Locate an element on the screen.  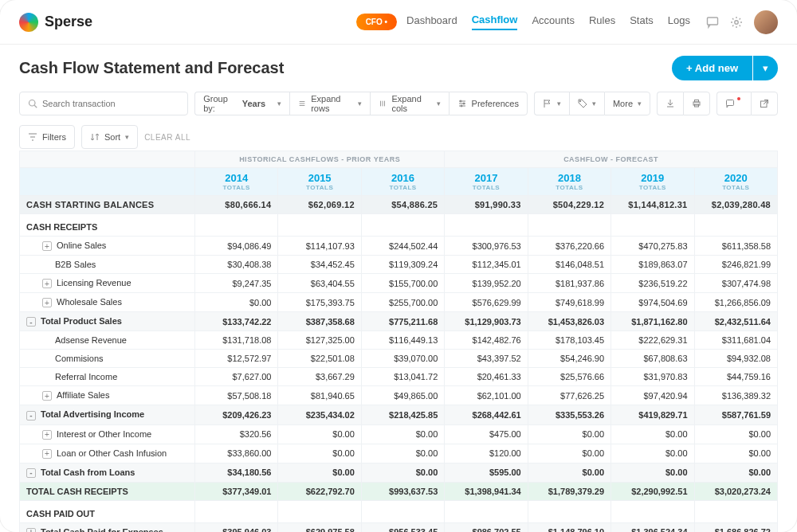
value-cell: $25,576.66 is located at coordinates (569, 377).